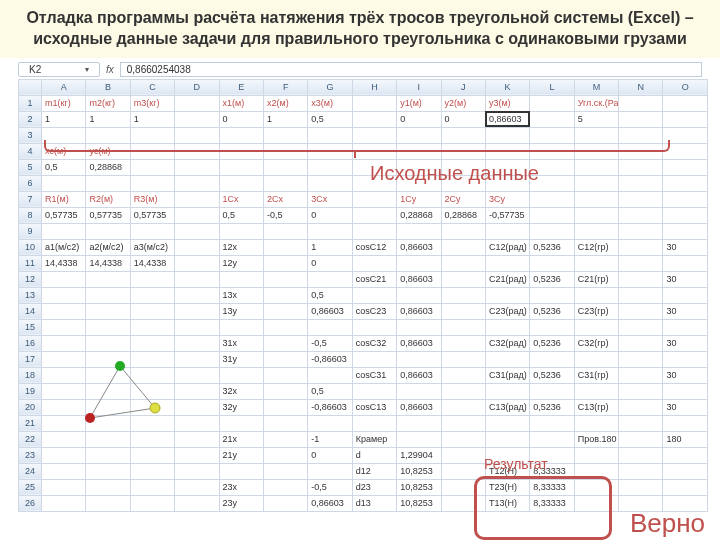  Describe the element at coordinates (507, 103) in the screenshot. I see `cell: y3(м)` at that location.